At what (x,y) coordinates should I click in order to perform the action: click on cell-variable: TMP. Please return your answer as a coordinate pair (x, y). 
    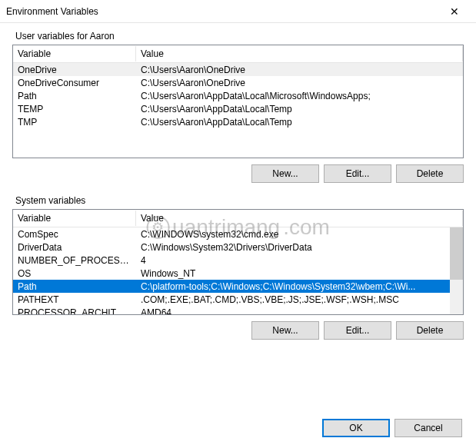
    Looking at the image, I should click on (75, 122).